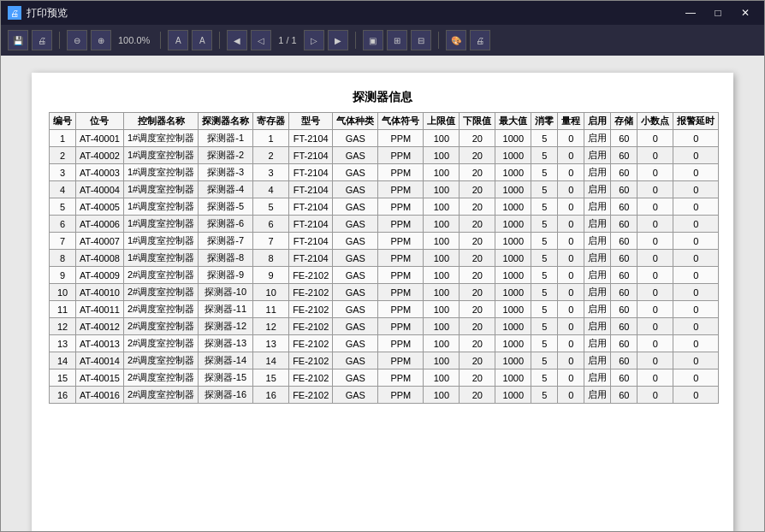 The width and height of the screenshot is (765, 532). What do you see at coordinates (691, 13) in the screenshot?
I see `minimize-button: —` at bounding box center [691, 13].